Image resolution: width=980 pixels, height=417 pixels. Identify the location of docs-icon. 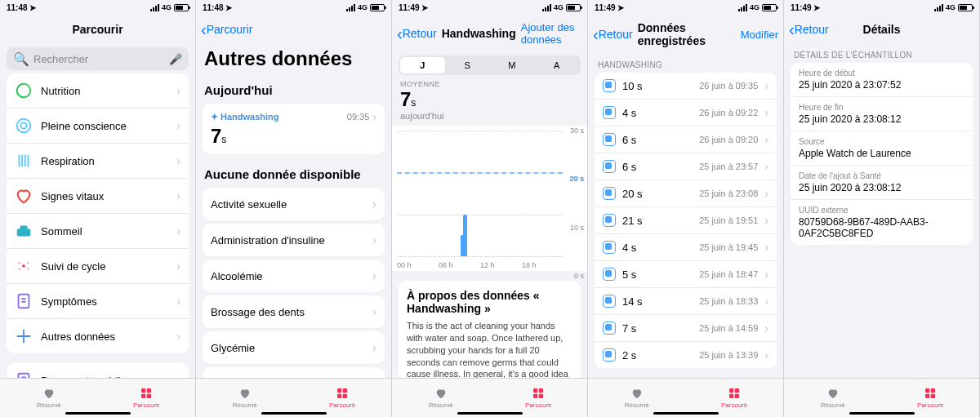
(24, 375).